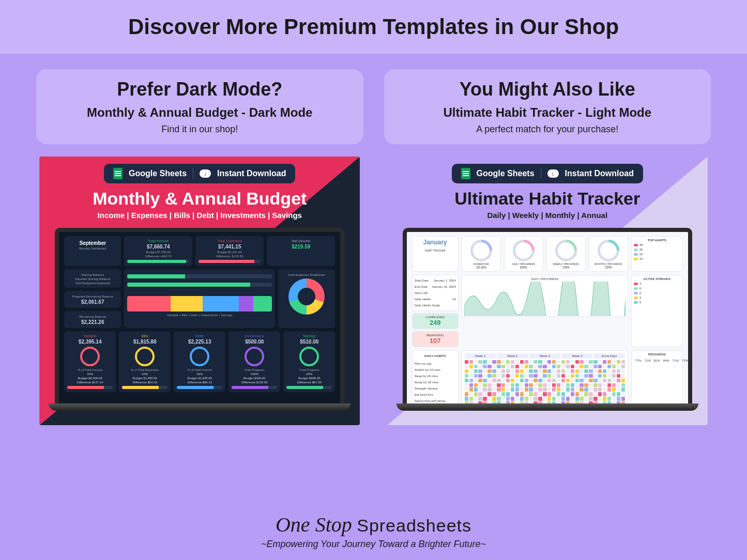  I want to click on active-streaks: ACTIVE STREAKS 4 6 2 3 5, so click(657, 311).